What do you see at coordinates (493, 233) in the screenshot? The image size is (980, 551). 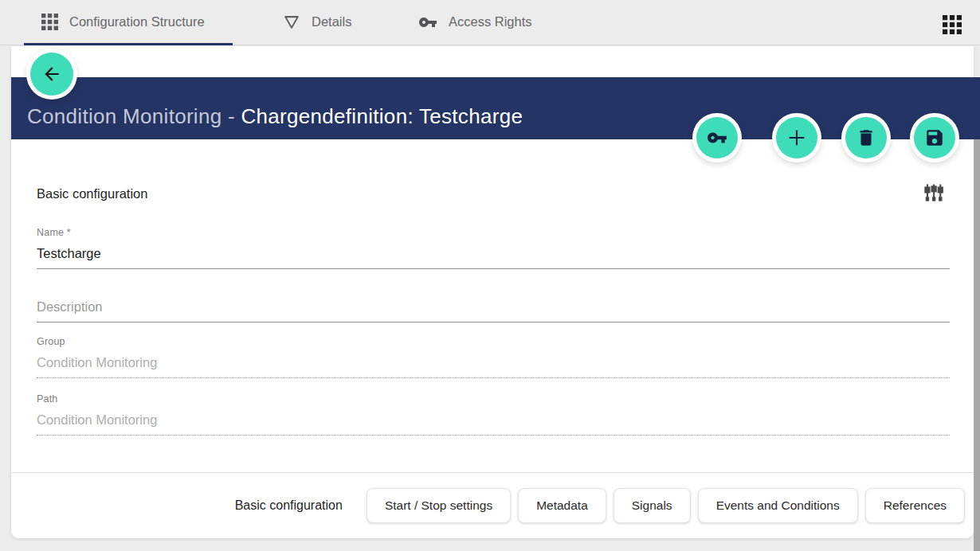 I see `name-field-label: Name *` at bounding box center [493, 233].